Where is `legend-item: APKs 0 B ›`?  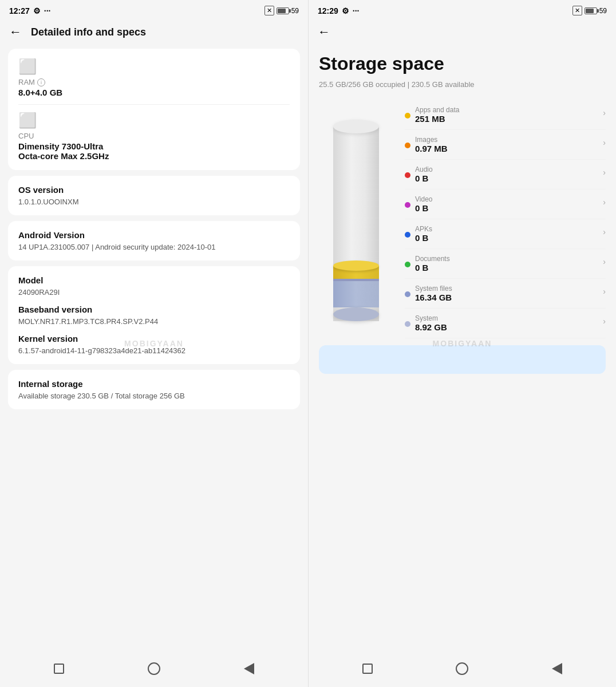
legend-item: APKs 0 B › is located at coordinates (505, 234).